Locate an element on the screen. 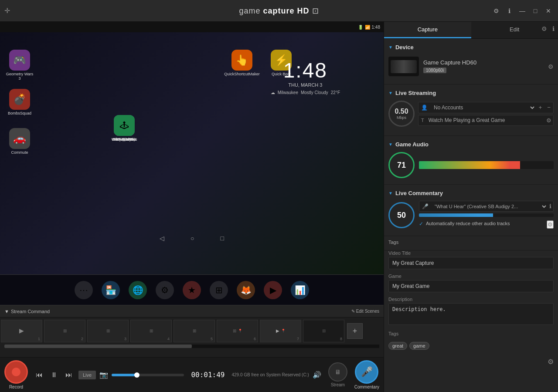 The image size is (558, 392). device-image-inner is located at coordinates (404, 67).